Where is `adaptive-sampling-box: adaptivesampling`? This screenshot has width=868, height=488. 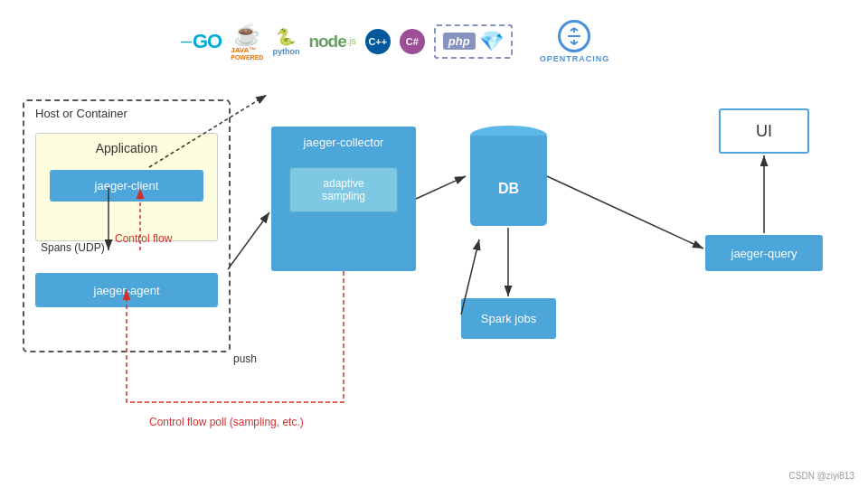
adaptive-sampling-box: adaptivesampling is located at coordinates (344, 190).